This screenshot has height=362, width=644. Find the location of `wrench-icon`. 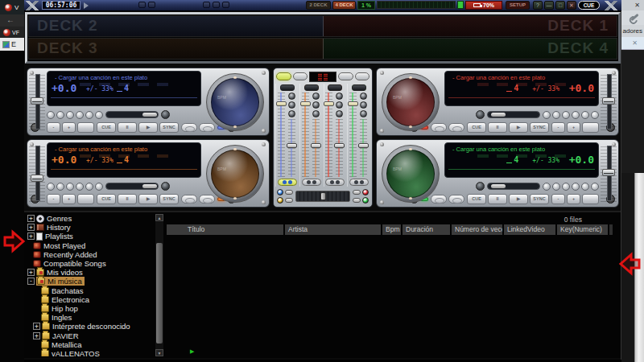

wrench-icon is located at coordinates (634, 18).